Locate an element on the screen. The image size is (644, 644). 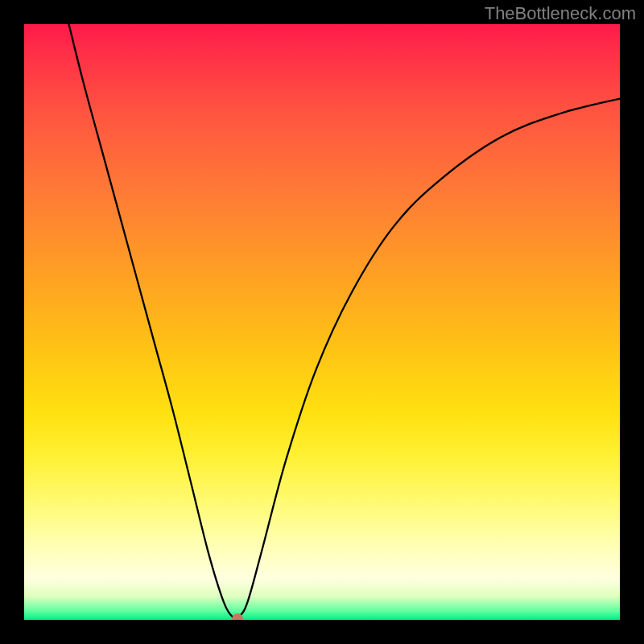
watermark-text: TheBottleneck.com is located at coordinates (560, 14).